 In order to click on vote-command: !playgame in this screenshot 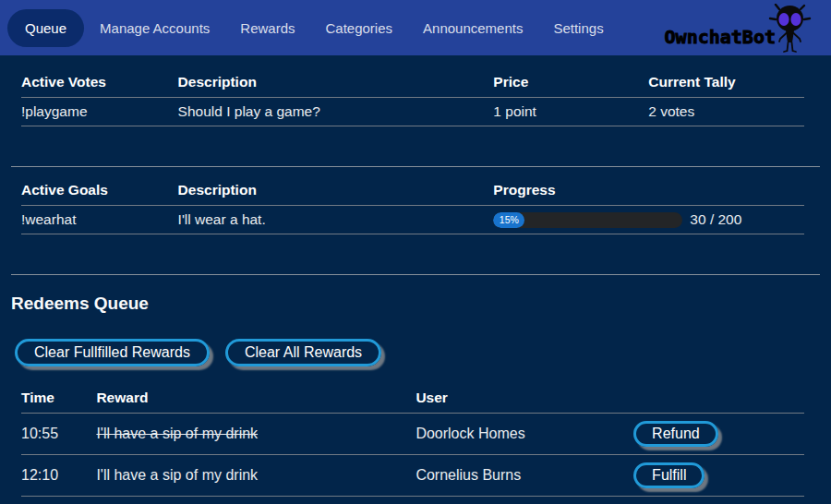, I will do `click(100, 113)`.